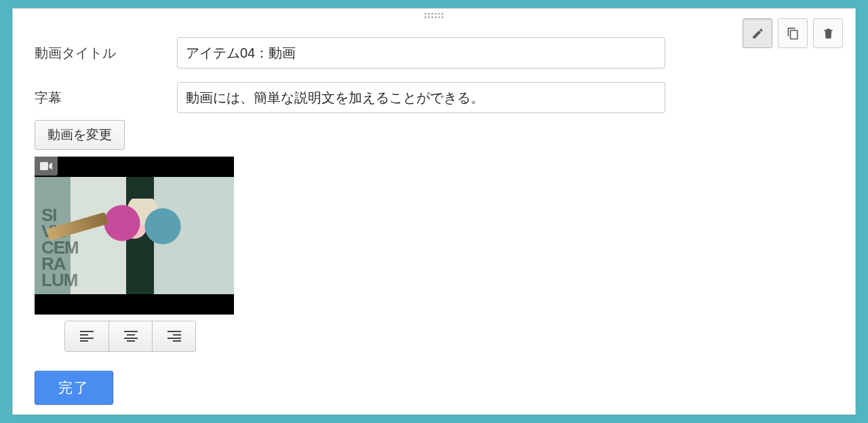 Image resolution: width=868 pixels, height=423 pixels. Describe the element at coordinates (60, 247) in the screenshot. I see `thumbnail-graffiti-text: SI VIS CEM RA LUM` at that location.